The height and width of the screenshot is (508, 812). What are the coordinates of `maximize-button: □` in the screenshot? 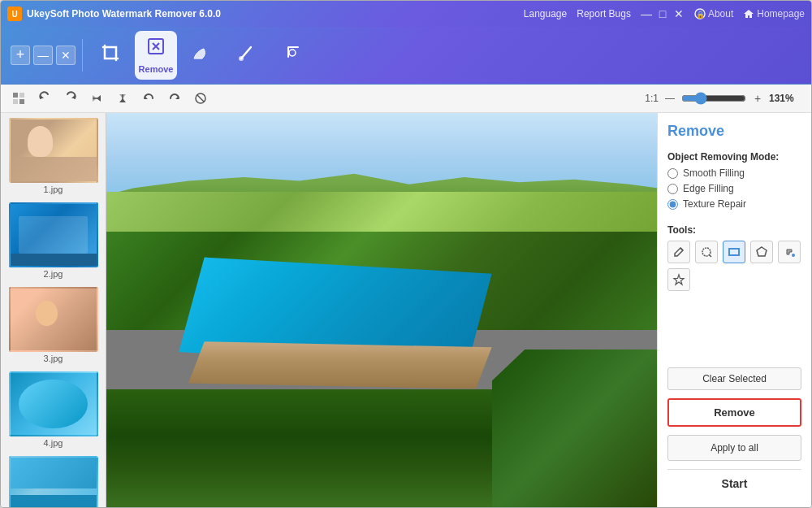 It's located at (663, 14).